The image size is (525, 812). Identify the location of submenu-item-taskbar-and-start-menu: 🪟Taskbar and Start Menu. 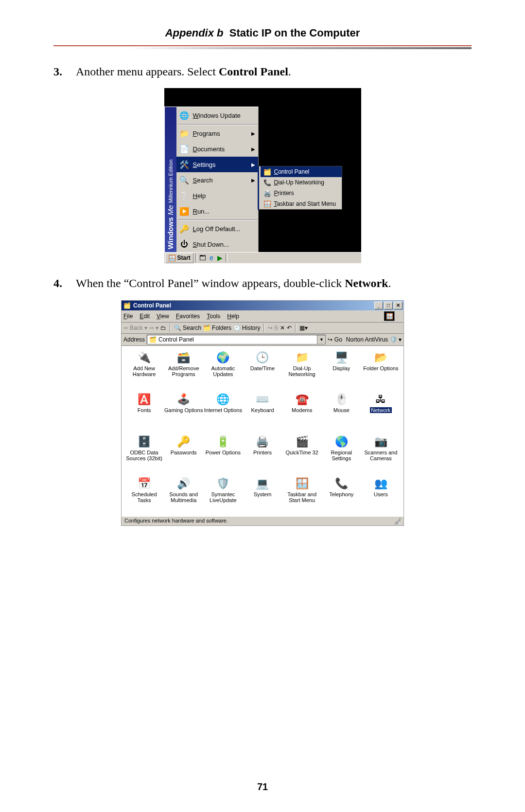
(301, 204).